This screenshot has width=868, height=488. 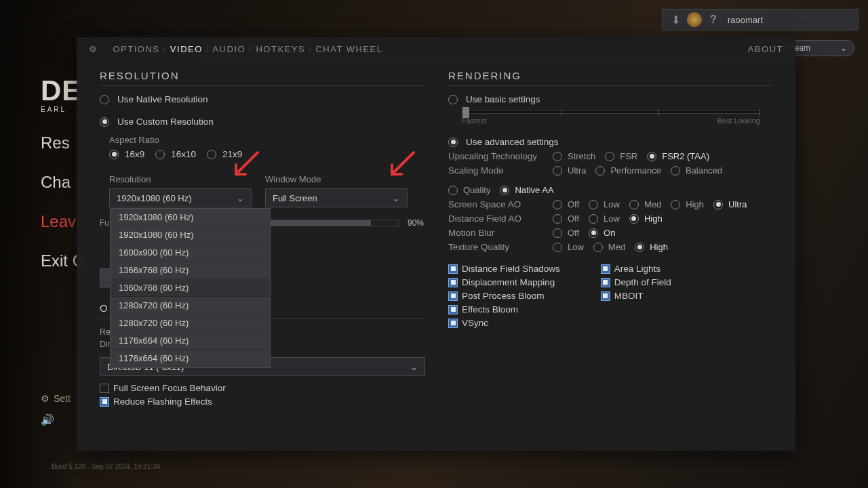 I want to click on gear-icon: ⚙, so click(x=94, y=49).